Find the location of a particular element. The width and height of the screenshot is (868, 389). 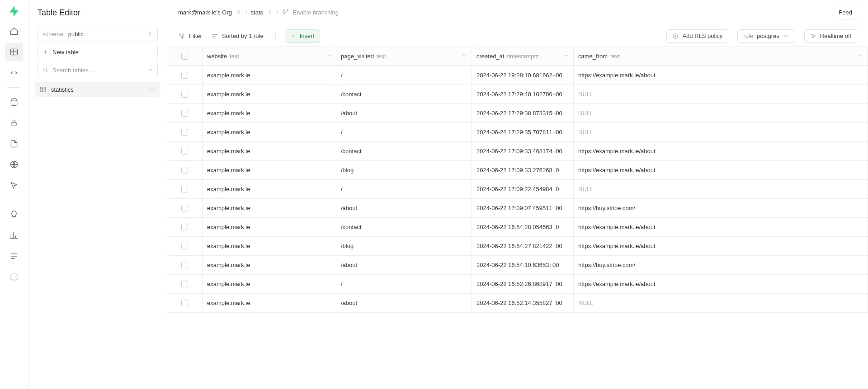

cell-created-at: 2024-06-22 19:28:10.681662+00 is located at coordinates (523, 75).